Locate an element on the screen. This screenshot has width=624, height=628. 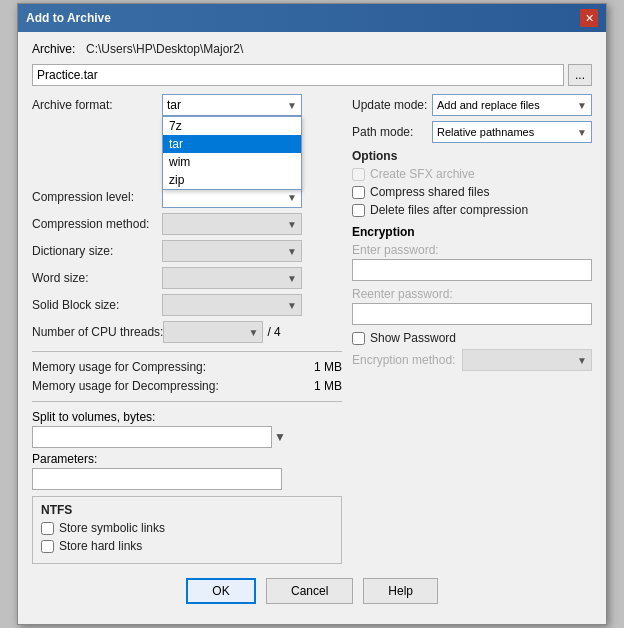
compression-level-label: Compression level: is located at coordinates (97, 197).